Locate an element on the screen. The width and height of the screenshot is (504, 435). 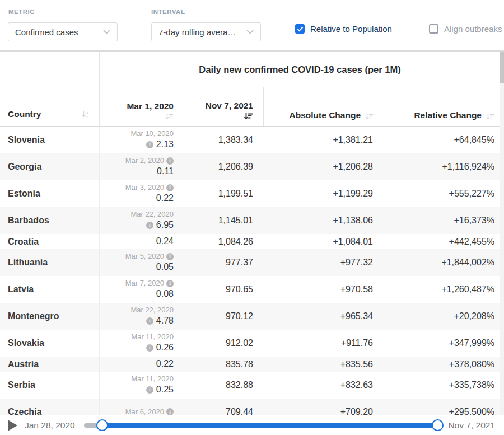
checkbox-unchecked-icon is located at coordinates (433, 29).